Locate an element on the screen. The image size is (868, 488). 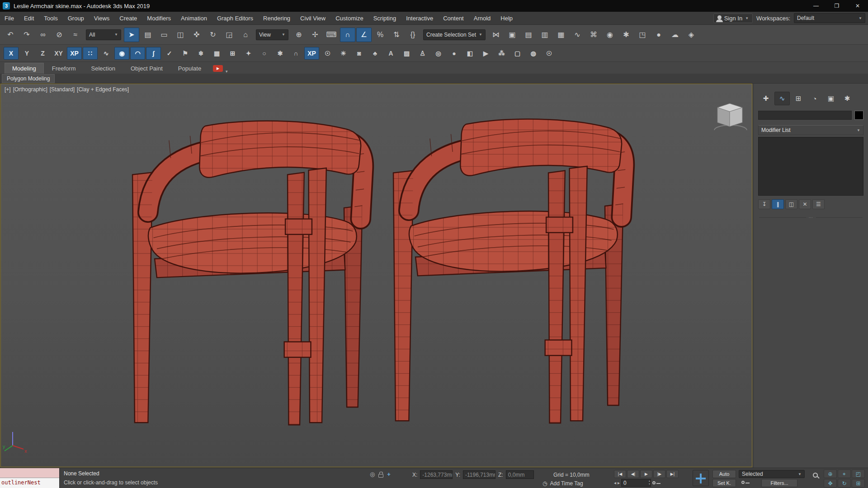
go-to-end-button: ▶| is located at coordinates (673, 474).